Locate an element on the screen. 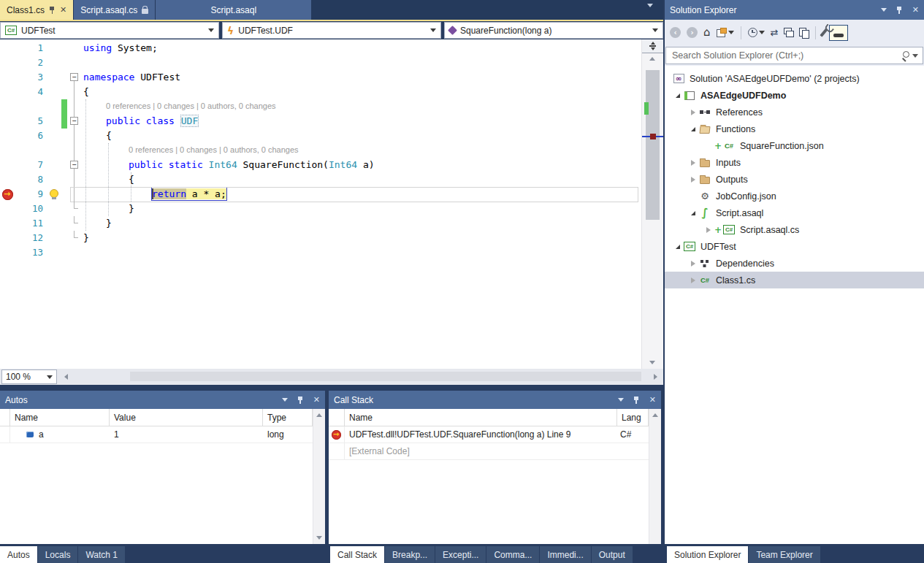 This screenshot has height=563, width=924. tree-item-asaedgeudfdemo: ASAEdgeUDFDemo is located at coordinates (795, 95).